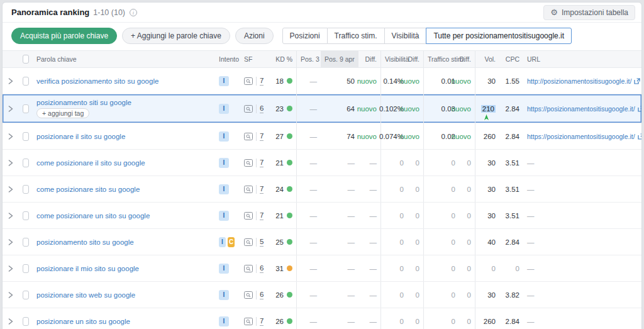 This screenshot has height=329, width=644. What do you see at coordinates (91, 163) in the screenshot?
I see `keyword-link: come posizionare il sito su google` at bounding box center [91, 163].